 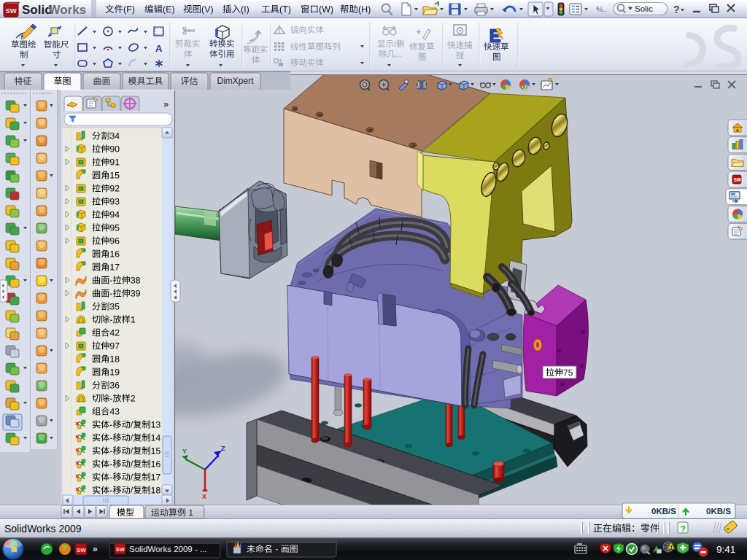 What do you see at coordinates (68, 10) in the screenshot?
I see `svg-text: Works` at bounding box center [68, 10].